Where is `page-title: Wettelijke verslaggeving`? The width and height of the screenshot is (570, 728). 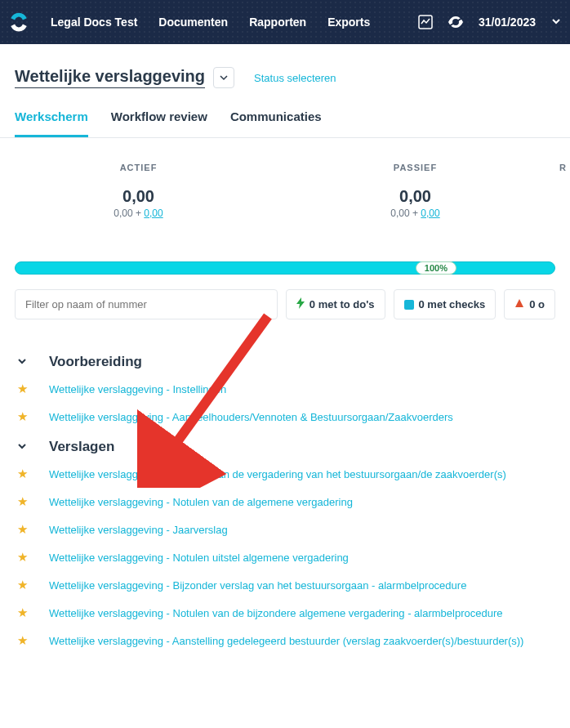 page-title: Wettelijke verslaggeving is located at coordinates (109, 78).